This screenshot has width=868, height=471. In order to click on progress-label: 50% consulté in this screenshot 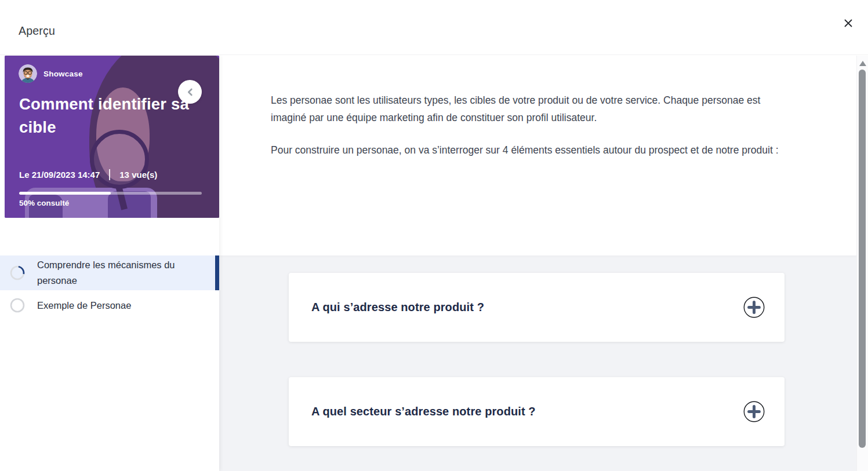, I will do `click(44, 203)`.